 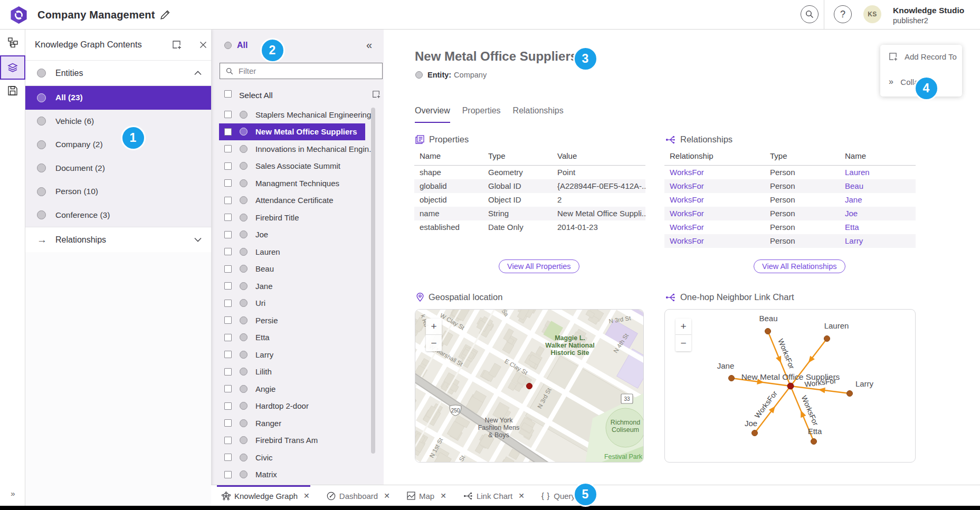 I want to click on related-record-link: Joe, so click(x=878, y=214).